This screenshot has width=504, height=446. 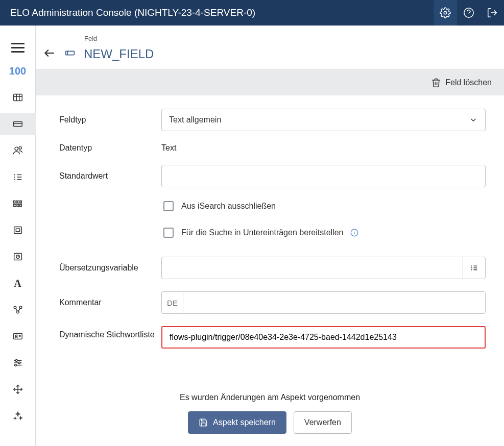 What do you see at coordinates (252, 13) in the screenshot?
I see `topbar: ELO Administration Console (NIGHTLY-23-4…` at bounding box center [252, 13].